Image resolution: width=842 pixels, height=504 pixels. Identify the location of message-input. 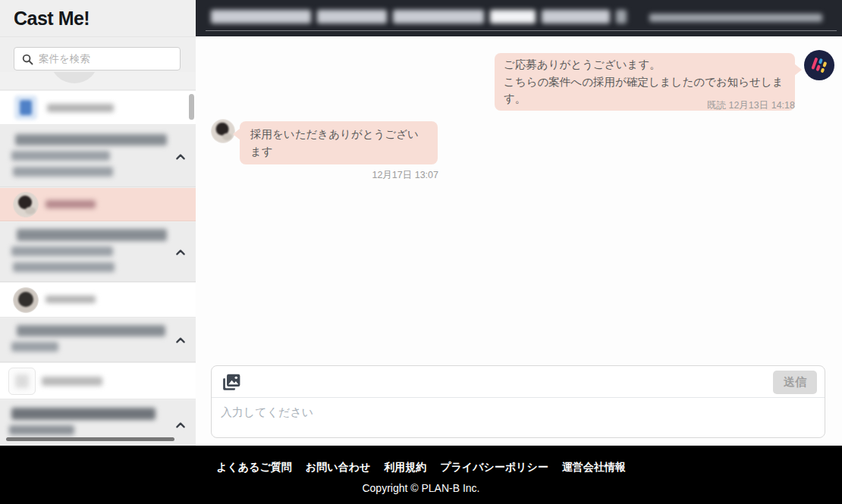
(518, 418).